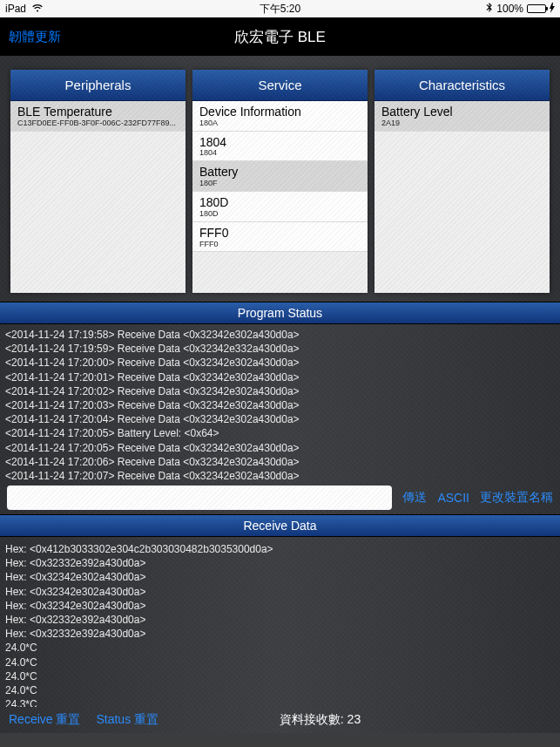 The width and height of the screenshot is (560, 747). Describe the element at coordinates (280, 433) in the screenshot. I see `log-line: <2014-11-24 17:20:05> Battery Level: <0x…` at that location.